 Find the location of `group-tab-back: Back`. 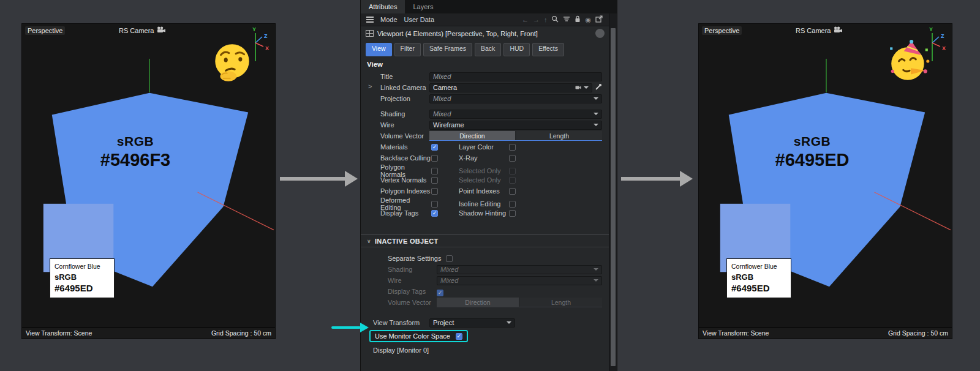

group-tab-back: Back is located at coordinates (488, 50).